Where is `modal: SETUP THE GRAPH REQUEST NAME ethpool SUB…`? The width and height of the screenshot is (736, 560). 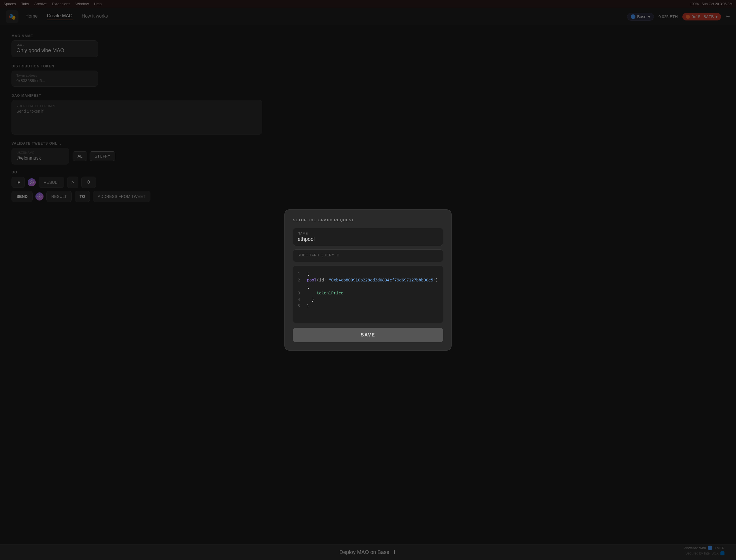
modal: SETUP THE GRAPH REQUEST NAME ethpool SUB… is located at coordinates (368, 280).